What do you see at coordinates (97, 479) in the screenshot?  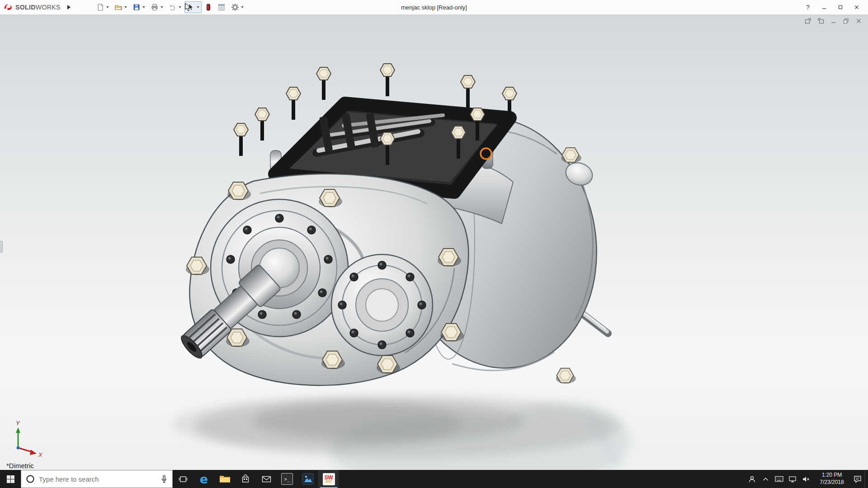 I see `taskbar-search` at bounding box center [97, 479].